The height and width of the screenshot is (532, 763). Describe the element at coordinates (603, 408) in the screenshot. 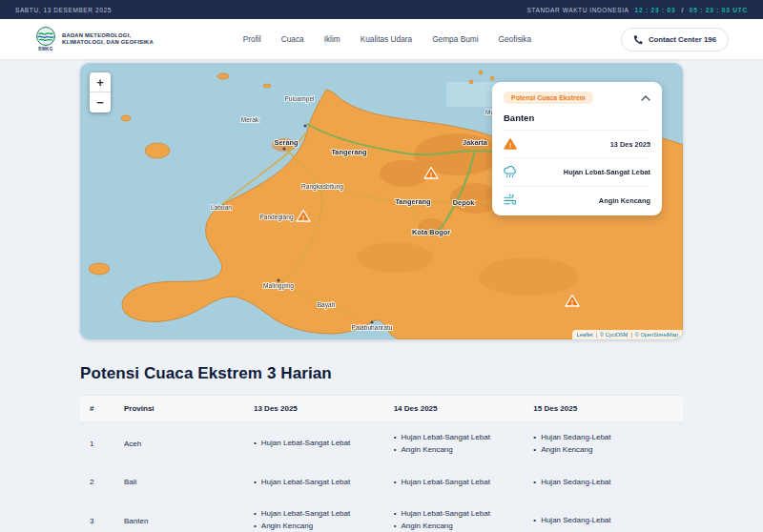

I see `col-day3: 15 Des 2025` at that location.